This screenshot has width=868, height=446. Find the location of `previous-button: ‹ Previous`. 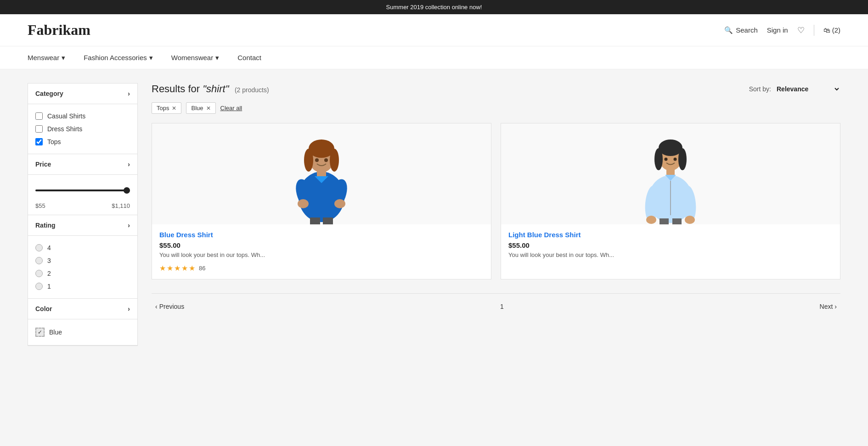

previous-button: ‹ Previous is located at coordinates (170, 307).